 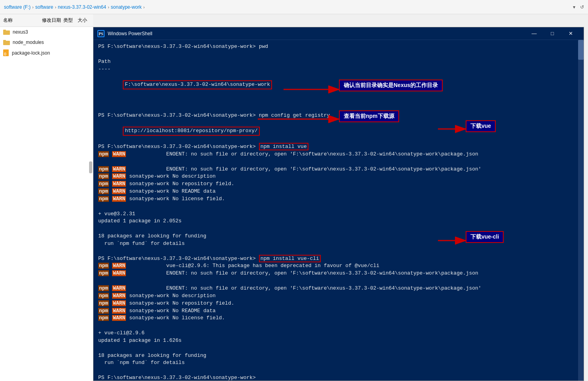 What do you see at coordinates (101, 34) in the screenshot?
I see `ps-app-icon: PS` at bounding box center [101, 34].